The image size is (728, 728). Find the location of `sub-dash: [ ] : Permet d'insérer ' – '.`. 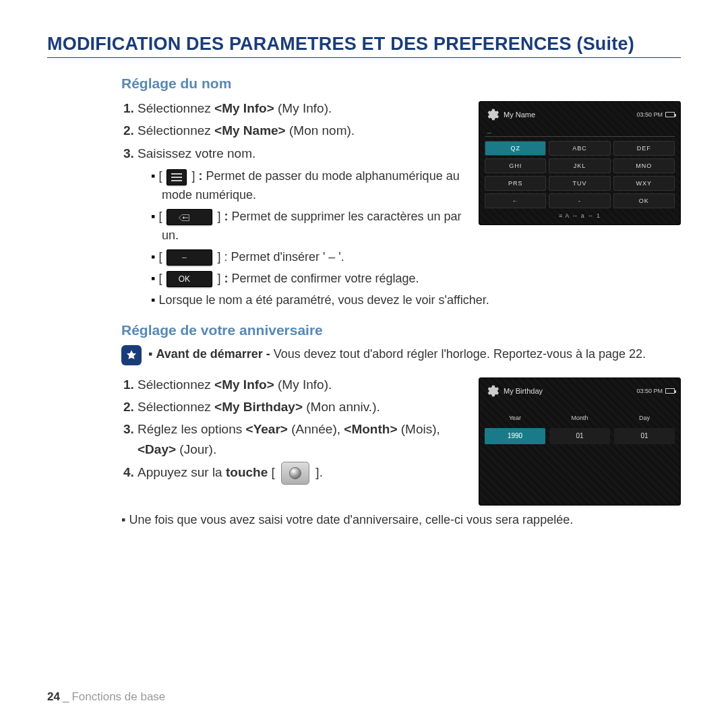

sub-dash: [ ] : Permet d'insérer ' – '. is located at coordinates (416, 257).